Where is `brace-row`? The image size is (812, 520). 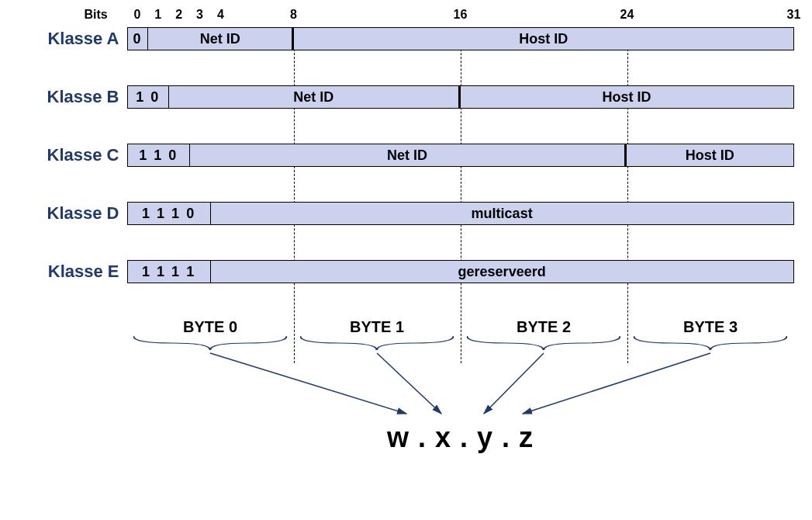
brace-row is located at coordinates (461, 344).